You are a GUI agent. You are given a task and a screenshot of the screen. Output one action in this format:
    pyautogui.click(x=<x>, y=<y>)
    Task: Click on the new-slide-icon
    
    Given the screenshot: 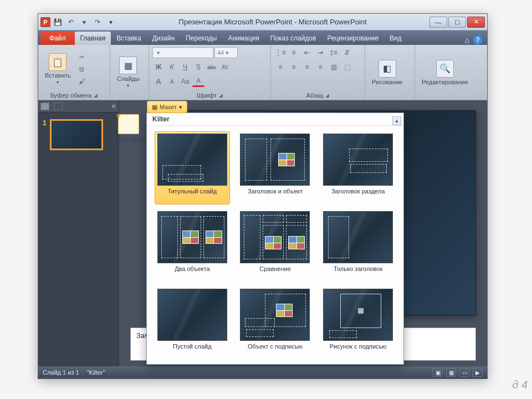 What is the action you would take?
    pyautogui.click(x=129, y=124)
    